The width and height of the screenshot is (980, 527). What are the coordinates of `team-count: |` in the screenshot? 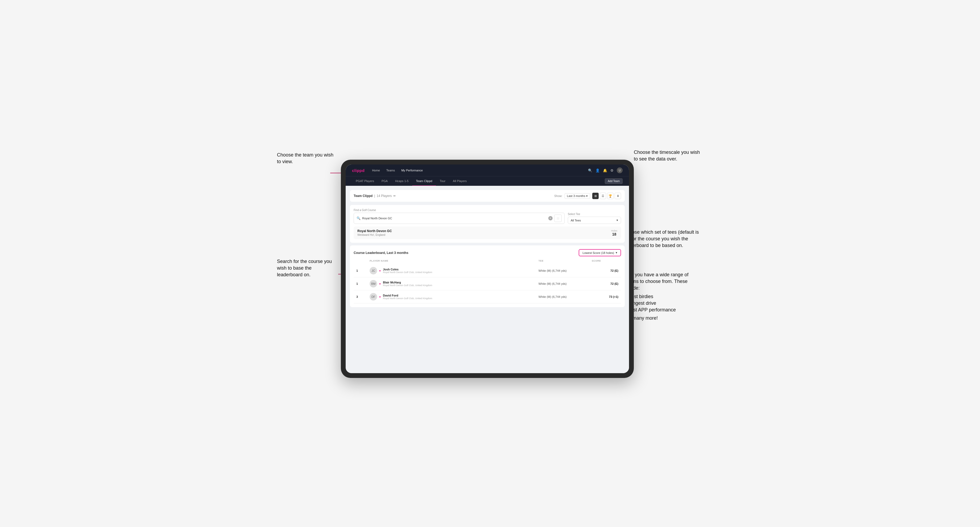 It's located at (374, 196).